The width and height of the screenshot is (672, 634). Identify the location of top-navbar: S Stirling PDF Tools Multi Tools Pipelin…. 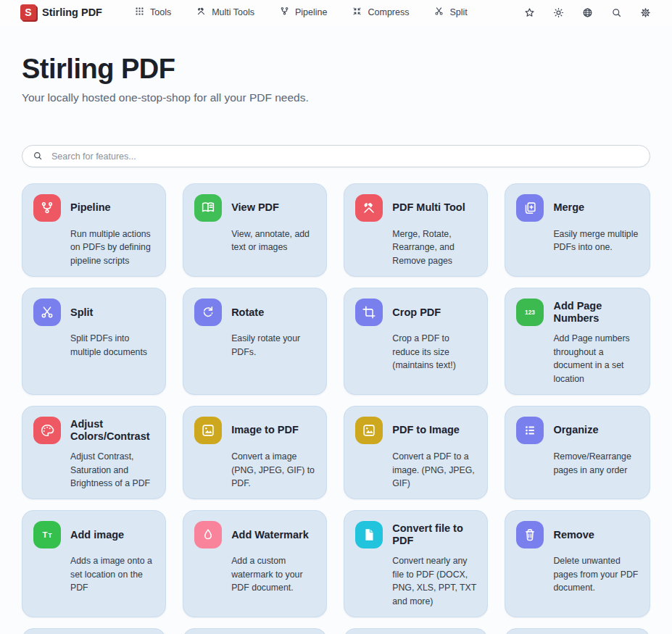
(336, 12).